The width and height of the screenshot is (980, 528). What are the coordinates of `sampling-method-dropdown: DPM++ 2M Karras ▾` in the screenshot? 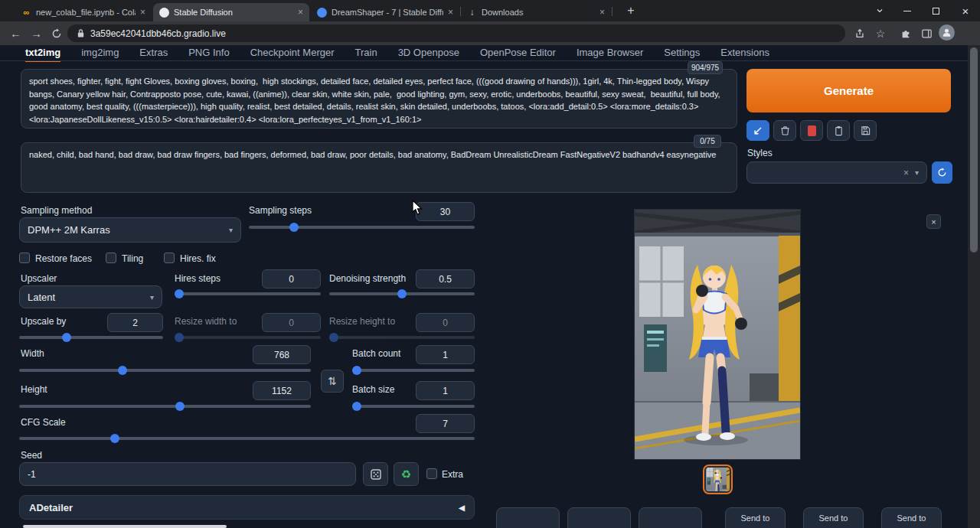 It's located at (130, 230).